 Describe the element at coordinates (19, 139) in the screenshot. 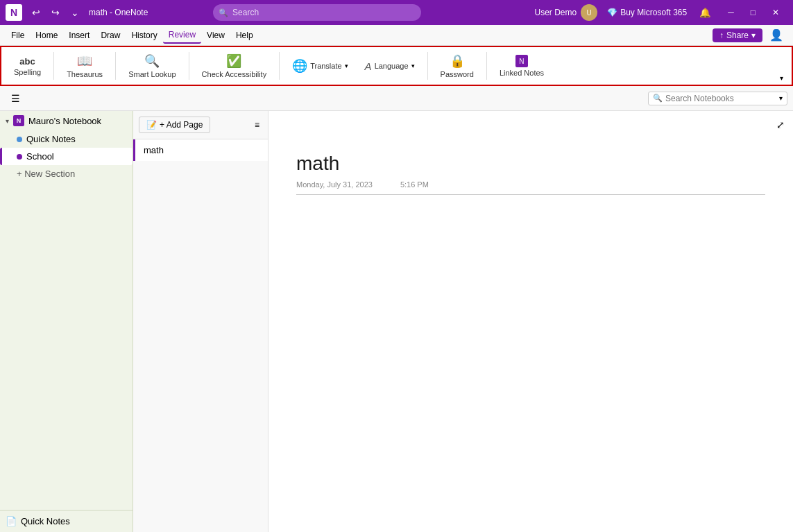

I see `quick-notes-dot` at that location.